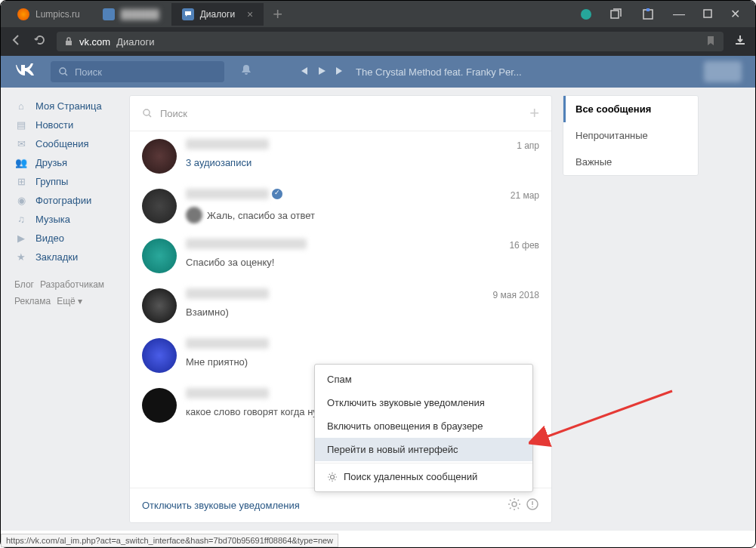 The image size is (756, 548). Describe the element at coordinates (21, 143) in the screenshot. I see `messages-icon: ✉` at that location.